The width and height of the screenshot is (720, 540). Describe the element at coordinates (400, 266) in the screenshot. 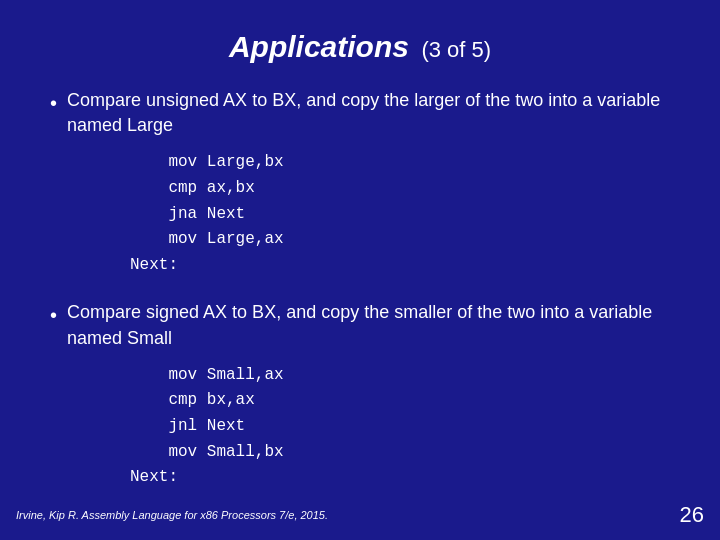

I see `code-line-1-4: Next:` at that location.